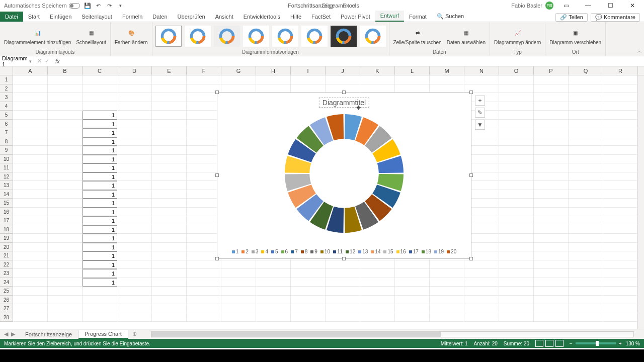 The width and height of the screenshot is (644, 362). I want to click on tab-start: Start, so click(34, 17).